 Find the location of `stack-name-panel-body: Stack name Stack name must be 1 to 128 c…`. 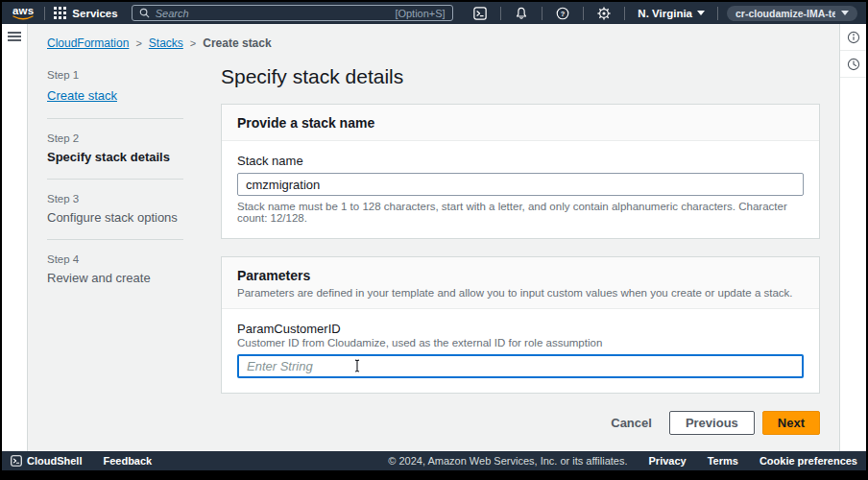

stack-name-panel-body: Stack name Stack name must be 1 to 128 c… is located at coordinates (520, 190).